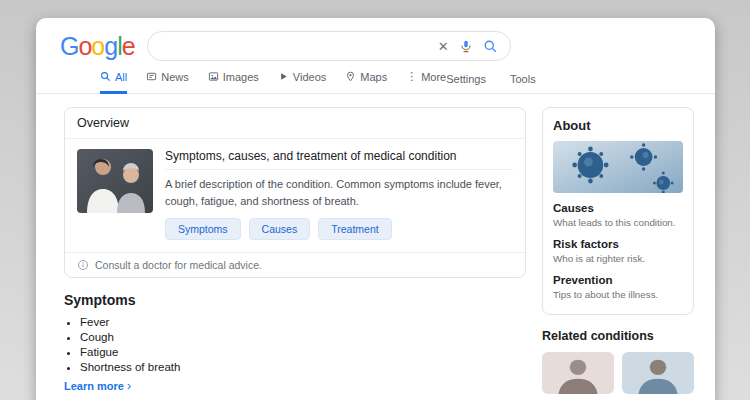  Describe the element at coordinates (618, 288) in the screenshot. I see `about-prevention: Prevention Tips to about the illness.` at that location.